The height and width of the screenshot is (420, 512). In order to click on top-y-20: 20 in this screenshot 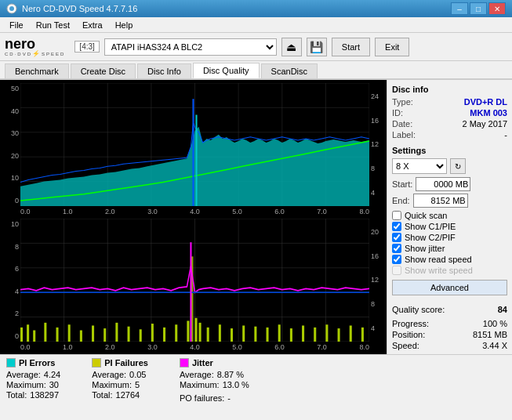, I will do `click(11, 156)`.